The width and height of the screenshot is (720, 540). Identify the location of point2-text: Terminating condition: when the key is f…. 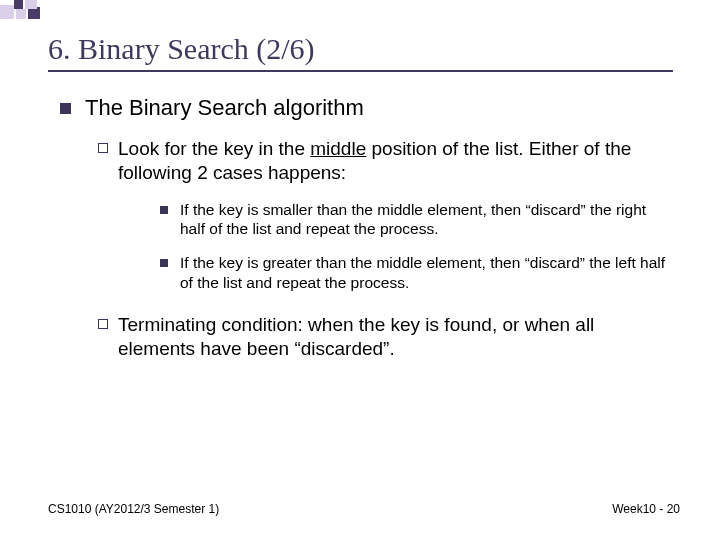
(396, 338).